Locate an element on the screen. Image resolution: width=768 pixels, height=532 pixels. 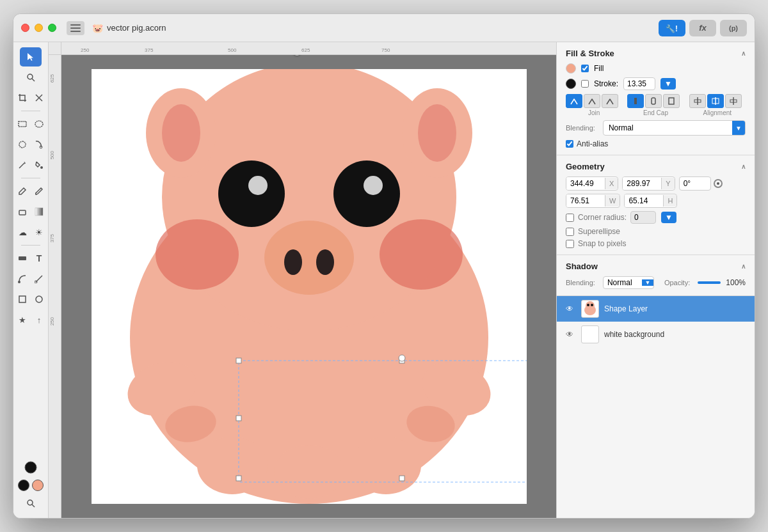
geometry-collapse: ∧ is located at coordinates (744, 166).